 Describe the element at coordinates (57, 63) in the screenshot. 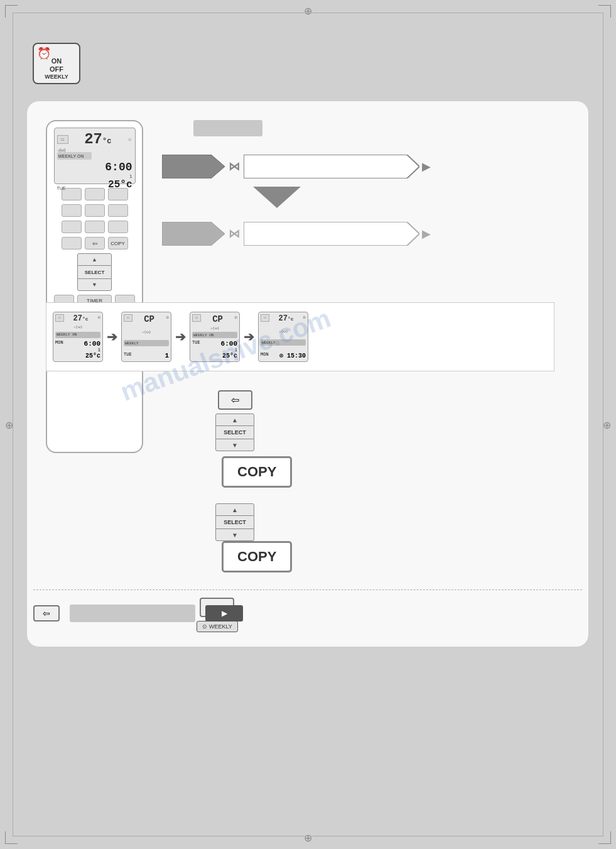

I see `on-off-weekly-button: ⏰ ON OFF WEEKLY` at that location.